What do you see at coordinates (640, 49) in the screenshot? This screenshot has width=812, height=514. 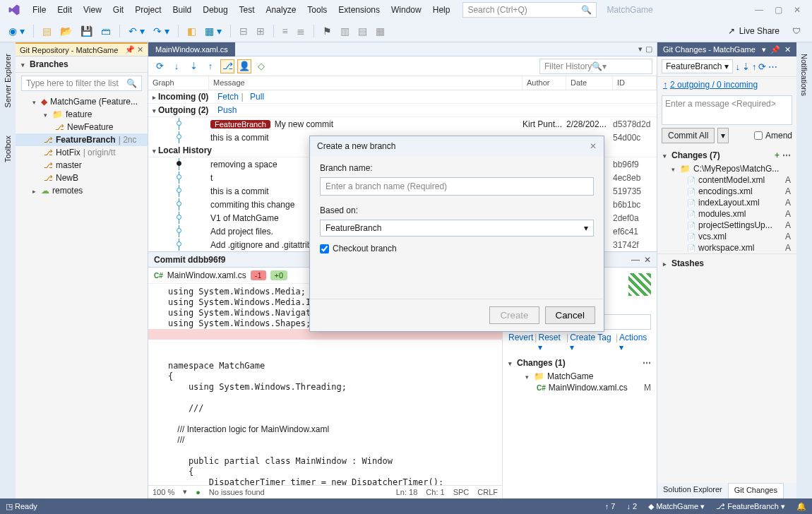 I see `tab-dropdown-icon: ▾` at bounding box center [640, 49].